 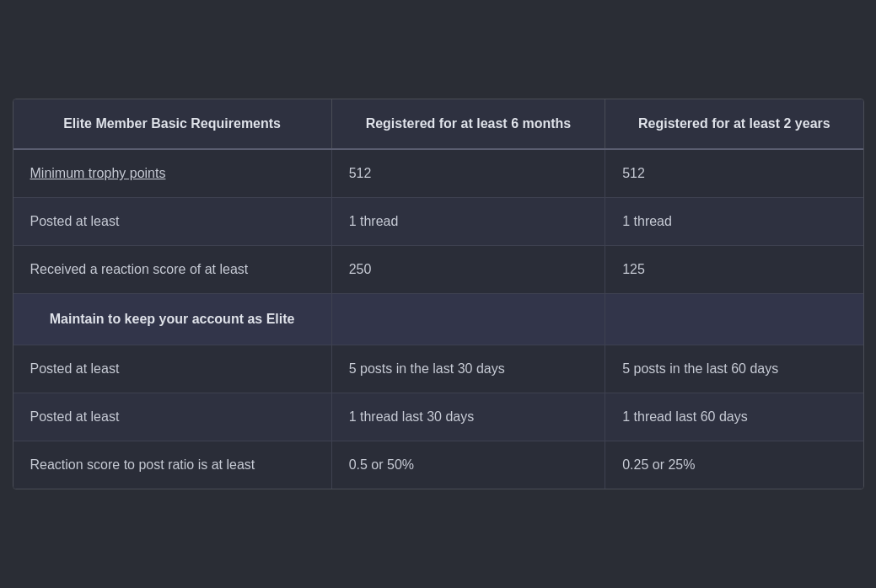 What do you see at coordinates (734, 125) in the screenshot?
I see `header-col3: Registered for at least 2 years` at bounding box center [734, 125].